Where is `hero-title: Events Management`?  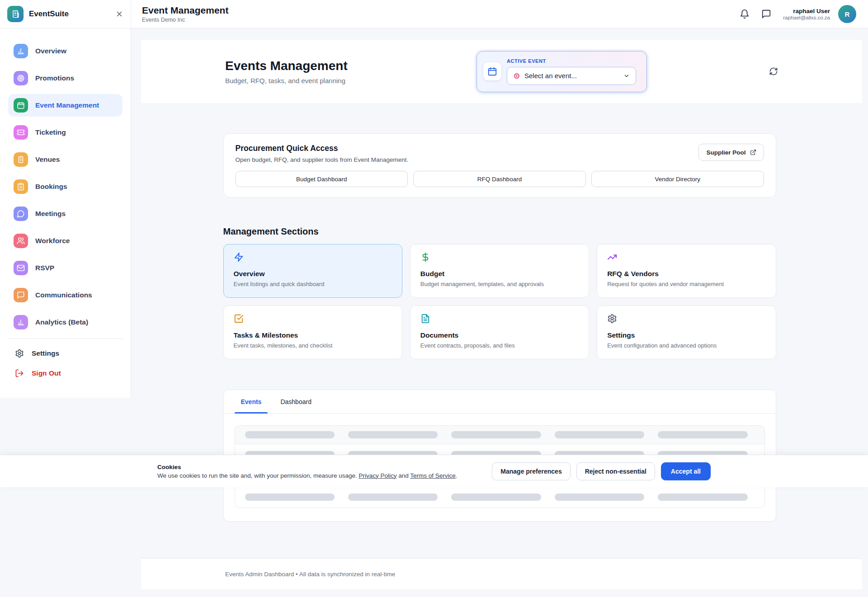 hero-title: Events Management is located at coordinates (287, 66).